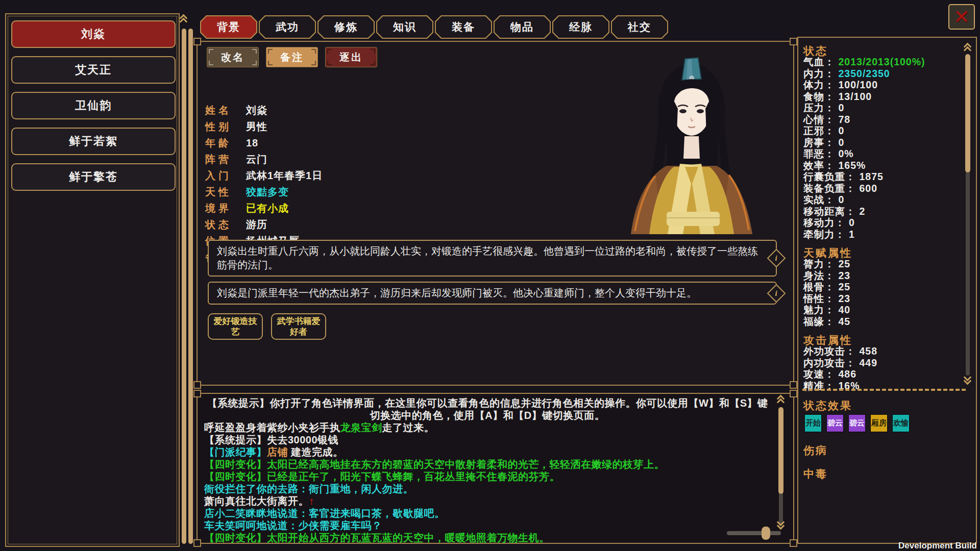 The width and height of the screenshot is (980, 551). I want to click on stat-value: 78, so click(845, 119).